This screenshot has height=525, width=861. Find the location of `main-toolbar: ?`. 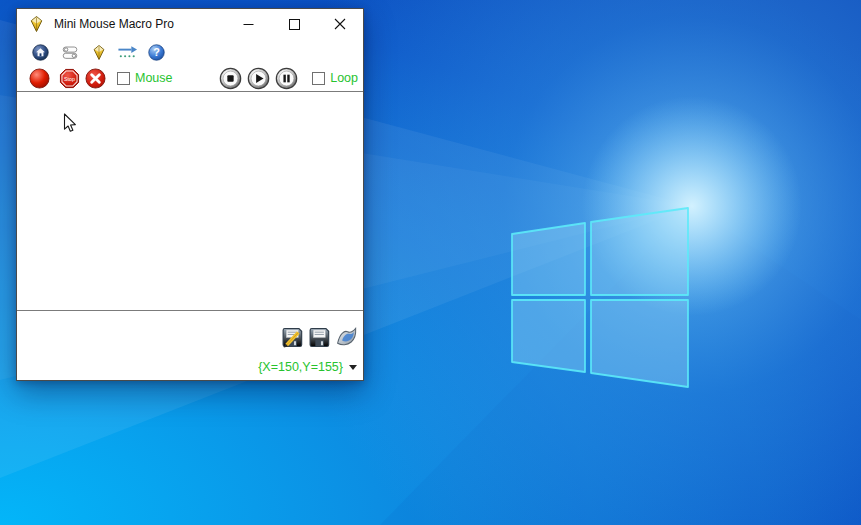

main-toolbar: ? is located at coordinates (190, 52).